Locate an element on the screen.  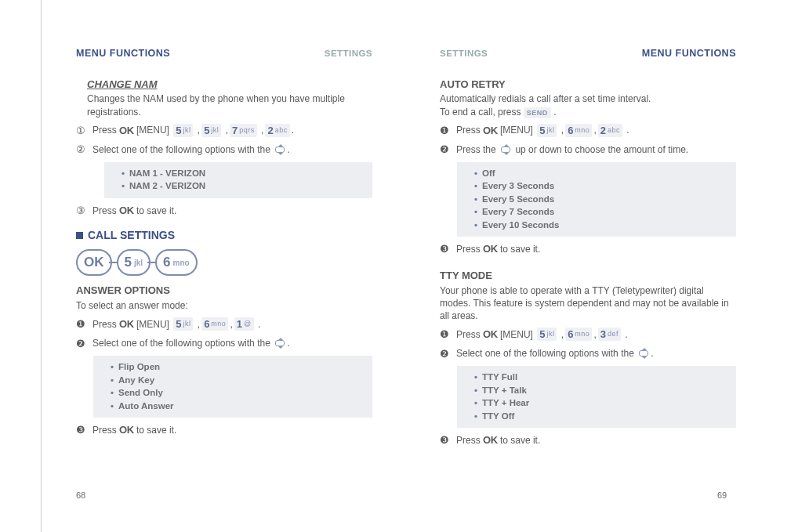
option: Flip Open is located at coordinates (140, 367).